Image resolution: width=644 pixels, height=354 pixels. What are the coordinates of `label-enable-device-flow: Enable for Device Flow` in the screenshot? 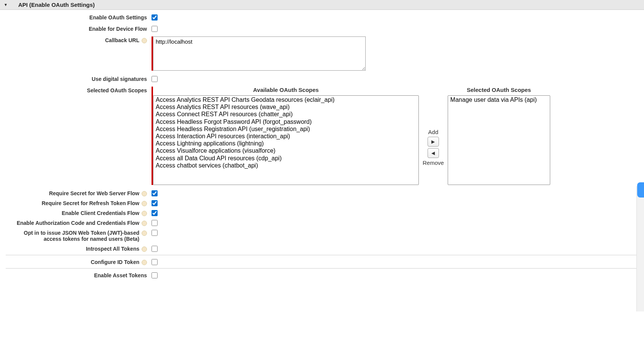 It's located at (78, 28).